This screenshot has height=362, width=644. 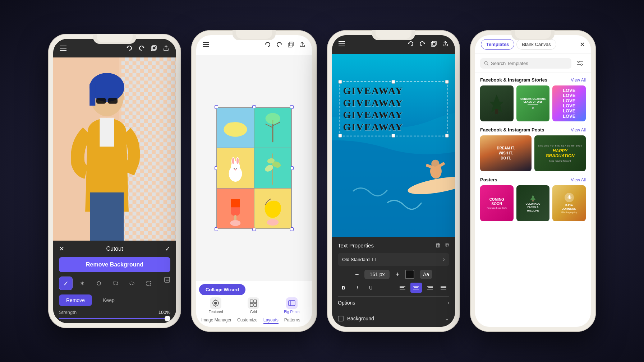 I want to click on featured-icon-tab: Featured, so click(x=216, y=306).